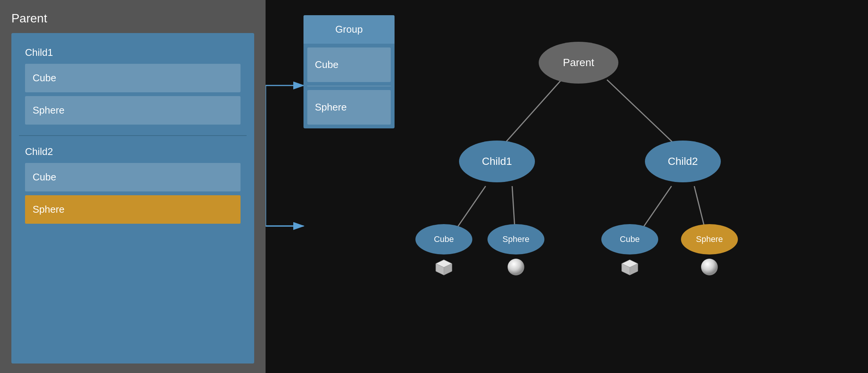 The image size is (868, 373). Describe the element at coordinates (444, 251) in the screenshot. I see `tree-leaf-cube1: Cube` at that location.